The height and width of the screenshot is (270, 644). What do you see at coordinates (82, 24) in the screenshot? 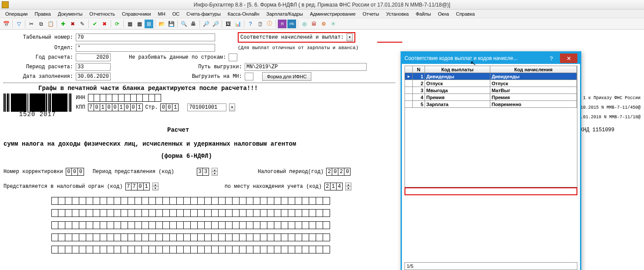
I see `tool-edit-icon: ✎` at bounding box center [82, 24].